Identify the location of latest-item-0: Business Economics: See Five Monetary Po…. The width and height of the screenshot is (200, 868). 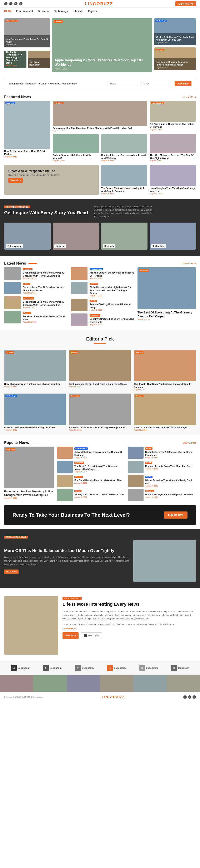
(36, 274).